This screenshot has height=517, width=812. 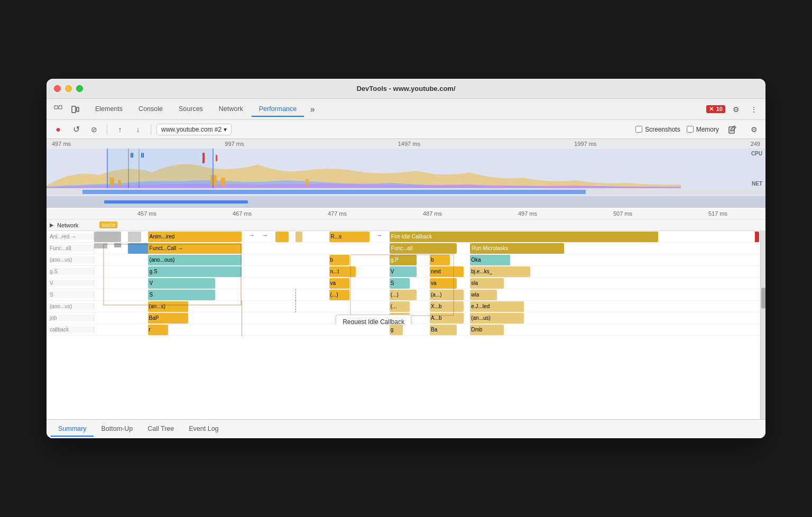 What do you see at coordinates (396, 330) in the screenshot?
I see `block-g: g` at bounding box center [396, 330].